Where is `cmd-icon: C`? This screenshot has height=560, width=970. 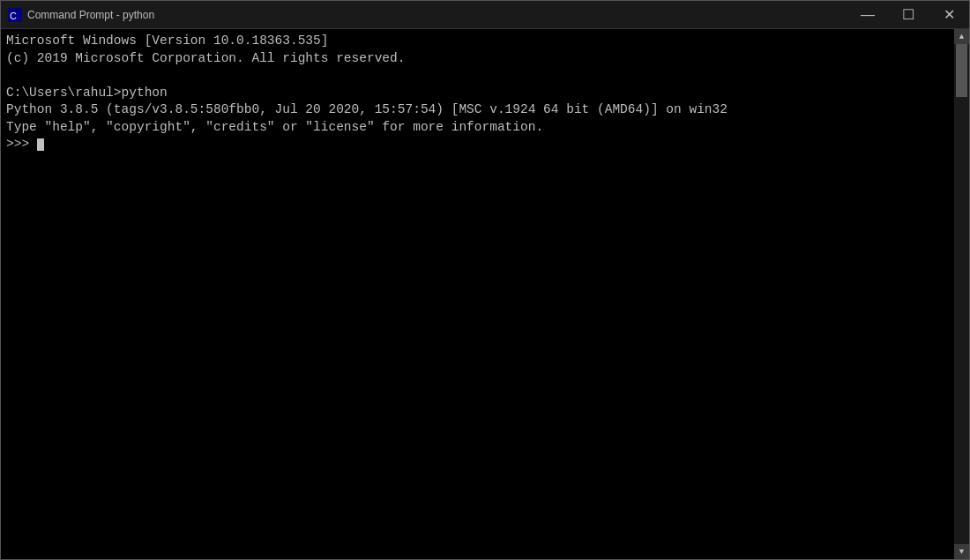 cmd-icon: C is located at coordinates (15, 15).